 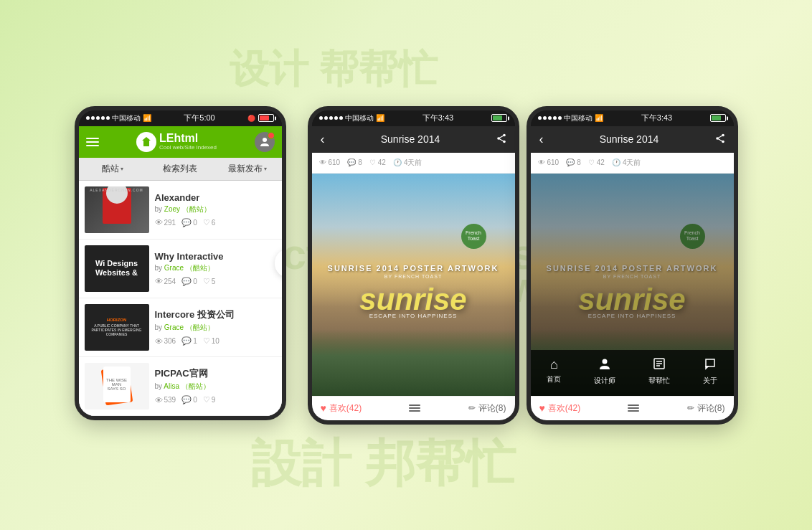 I want to click on list-item: HORIZON A PUBLIC COMPANY THAT PARTICIPAT…, so click(x=181, y=328).